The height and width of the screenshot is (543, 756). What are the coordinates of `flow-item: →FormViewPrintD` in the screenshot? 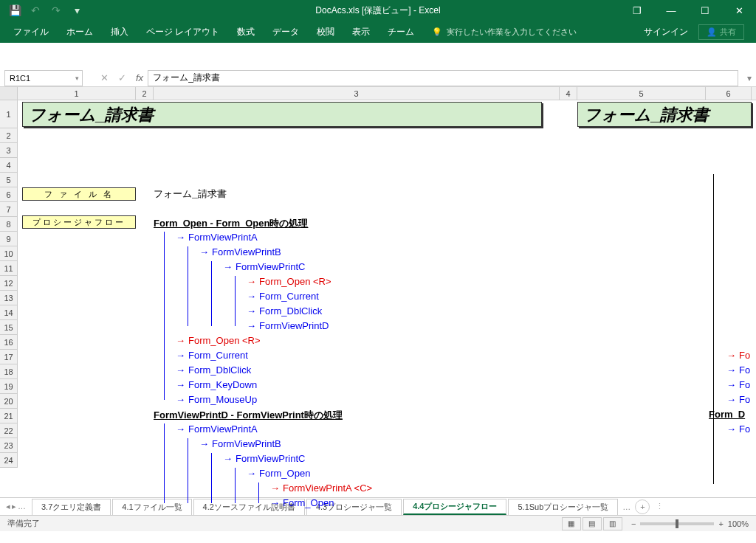 It's located at (288, 326).